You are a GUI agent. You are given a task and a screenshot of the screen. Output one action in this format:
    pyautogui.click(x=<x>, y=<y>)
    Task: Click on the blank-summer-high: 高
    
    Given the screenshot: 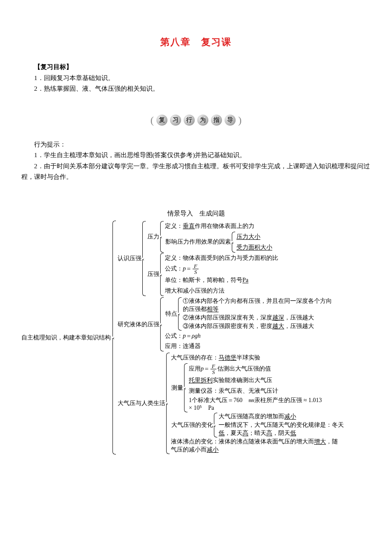 What is the action you would take?
    pyautogui.click(x=245, y=433)
    